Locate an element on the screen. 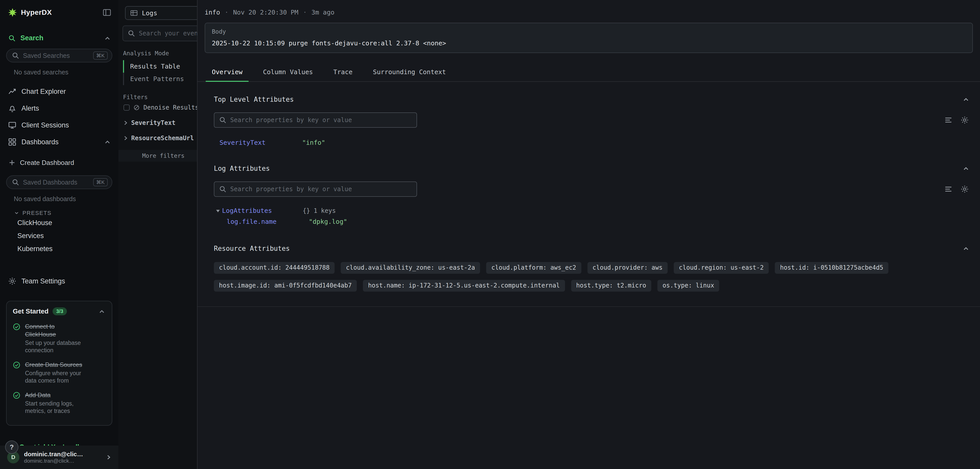 The width and height of the screenshot is (980, 469). circle-slash-icon is located at coordinates (137, 108).